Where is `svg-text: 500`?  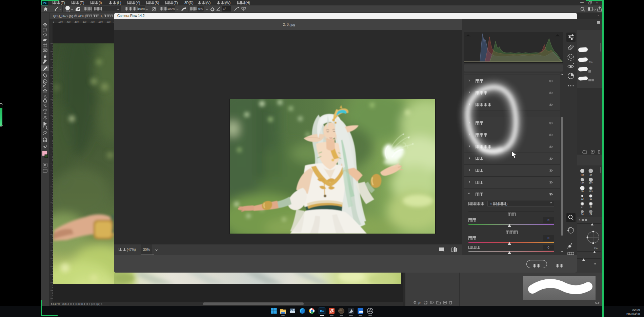 svg-text: 500 is located at coordinates (77, 22).